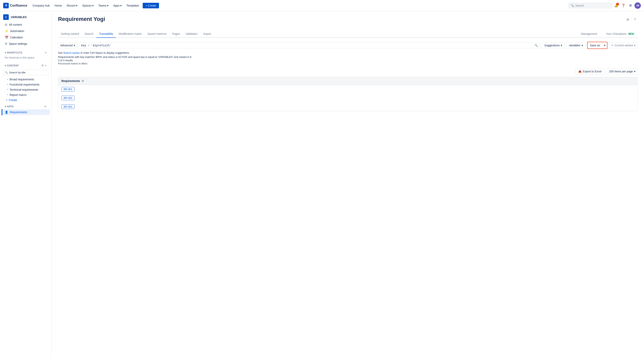 The width and height of the screenshot is (644, 358). Describe the element at coordinates (26, 185) in the screenshot. I see `sidebar: V VARIABLES ⊞ All content ⚡ Automation 📅…` at that location.